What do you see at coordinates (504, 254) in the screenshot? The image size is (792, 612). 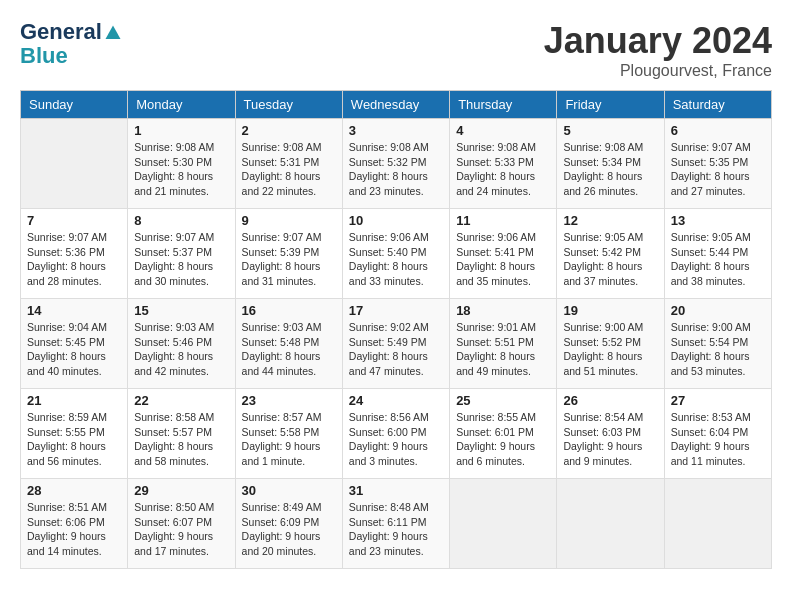 I see `calendar-cell: 11Sunrise: 9:06 AMSunset: 5:41 PMDayligh…` at bounding box center [504, 254].